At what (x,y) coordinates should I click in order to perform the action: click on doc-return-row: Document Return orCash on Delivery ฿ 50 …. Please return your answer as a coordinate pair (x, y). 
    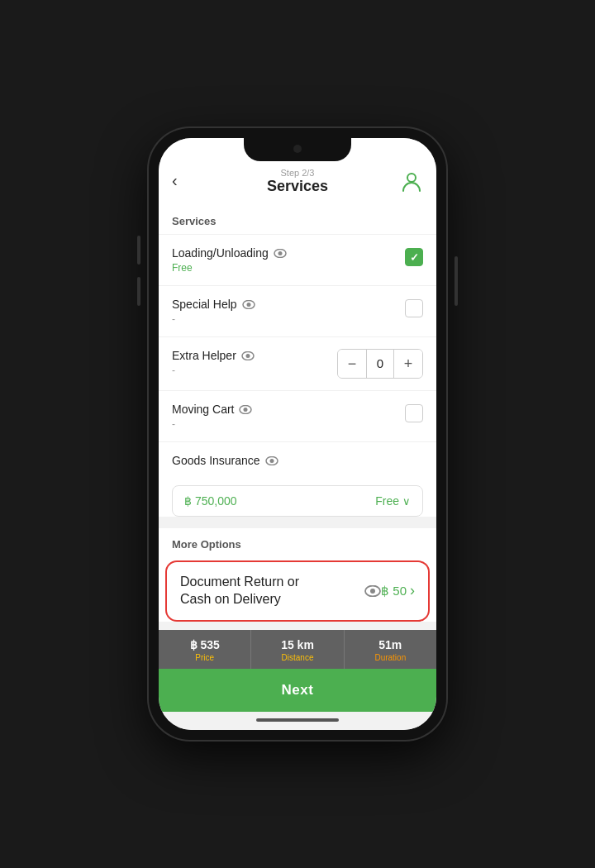
    Looking at the image, I should click on (298, 591).